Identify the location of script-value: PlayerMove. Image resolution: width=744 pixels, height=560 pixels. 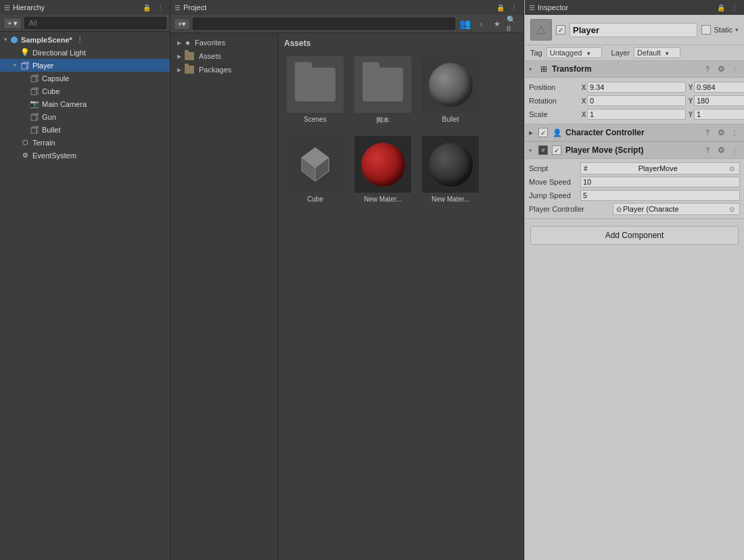
(658, 168).